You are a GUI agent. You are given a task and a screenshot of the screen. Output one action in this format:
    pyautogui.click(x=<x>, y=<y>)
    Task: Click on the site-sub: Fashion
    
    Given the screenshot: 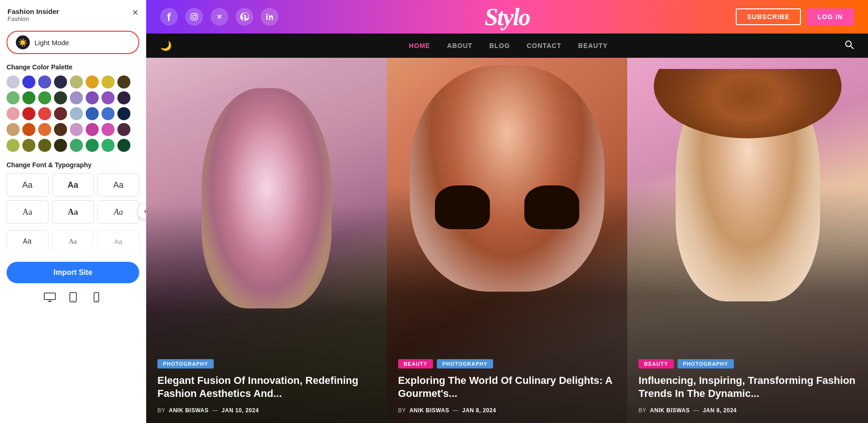 What is the action you would take?
    pyautogui.click(x=34, y=19)
    